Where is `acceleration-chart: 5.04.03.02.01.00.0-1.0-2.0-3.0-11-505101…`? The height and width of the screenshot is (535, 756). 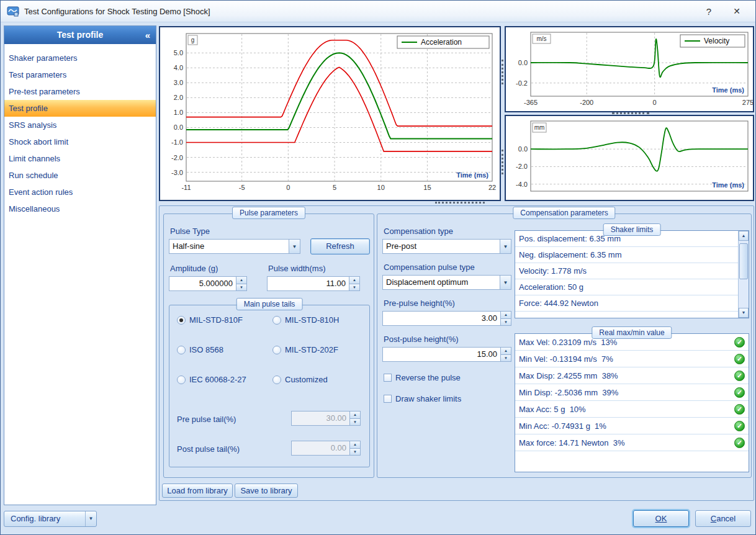 acceleration-chart: 5.04.03.02.01.00.0-1.0-2.0-3.0-11-505101… is located at coordinates (330, 114).